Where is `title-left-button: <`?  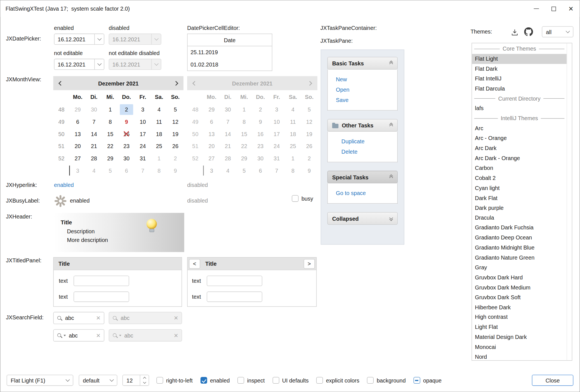 title-left-button: < is located at coordinates (195, 264).